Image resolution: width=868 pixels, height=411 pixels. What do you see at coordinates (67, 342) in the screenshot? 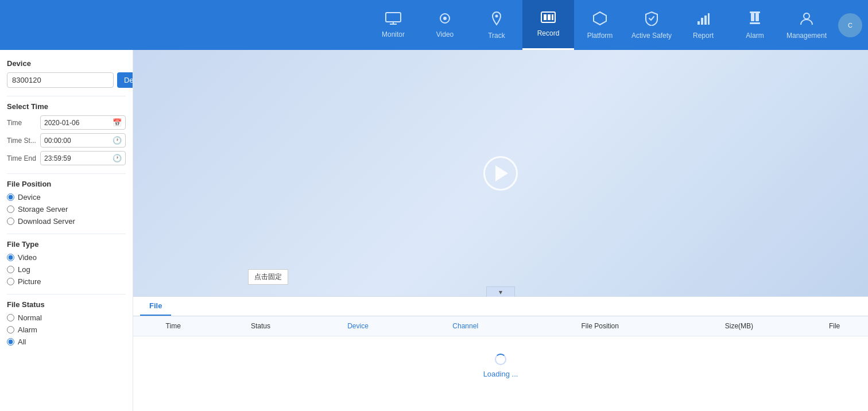
I see `file-status-all: All` at bounding box center [67, 342].